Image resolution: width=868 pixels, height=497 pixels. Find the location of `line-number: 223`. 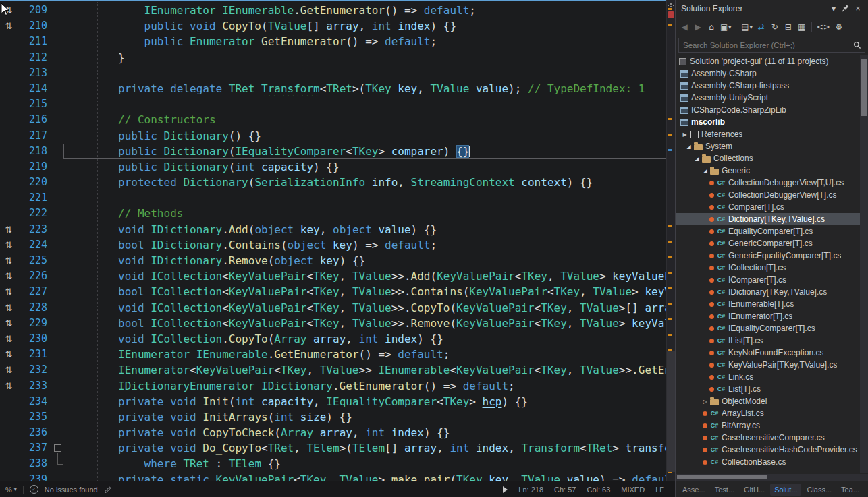

line-number: 223 is located at coordinates (33, 229).